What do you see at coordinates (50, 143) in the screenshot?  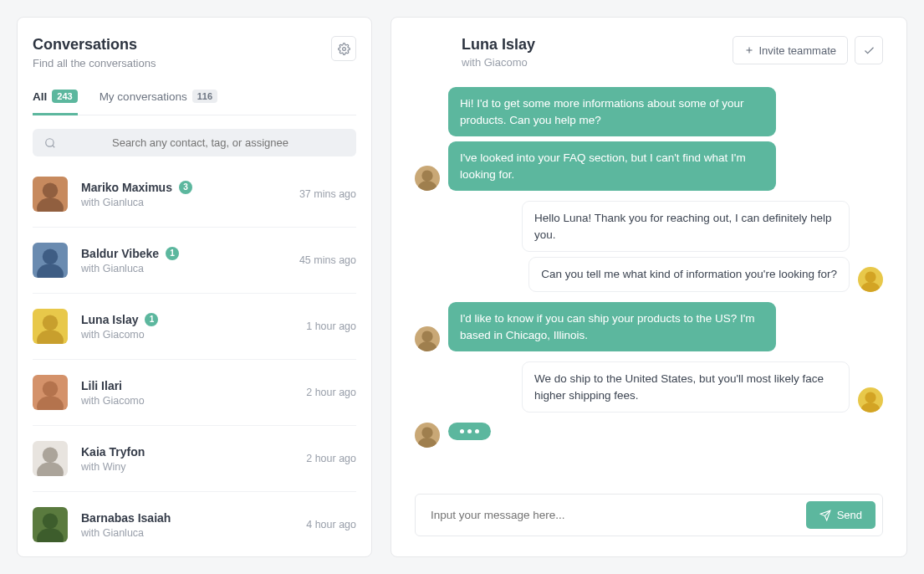 I see `search-icon` at bounding box center [50, 143].